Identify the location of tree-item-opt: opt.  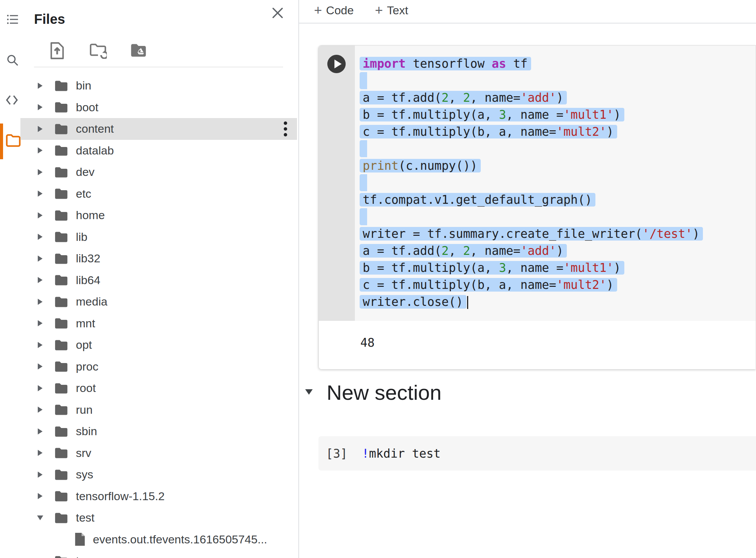
(149, 345).